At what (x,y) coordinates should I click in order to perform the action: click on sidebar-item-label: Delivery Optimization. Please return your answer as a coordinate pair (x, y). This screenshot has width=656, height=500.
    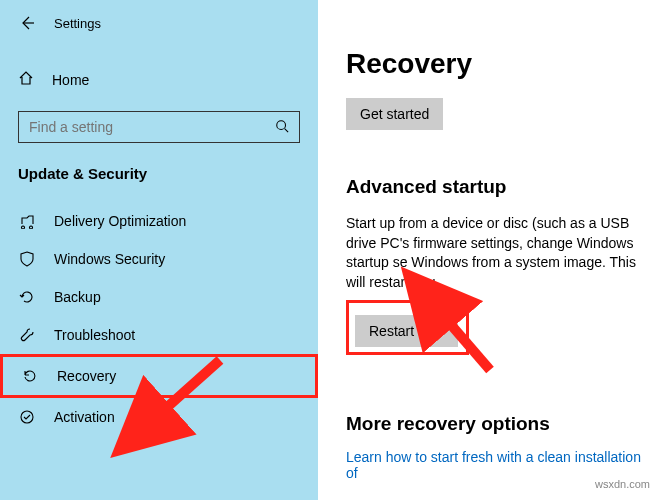
    Looking at the image, I should click on (120, 221).